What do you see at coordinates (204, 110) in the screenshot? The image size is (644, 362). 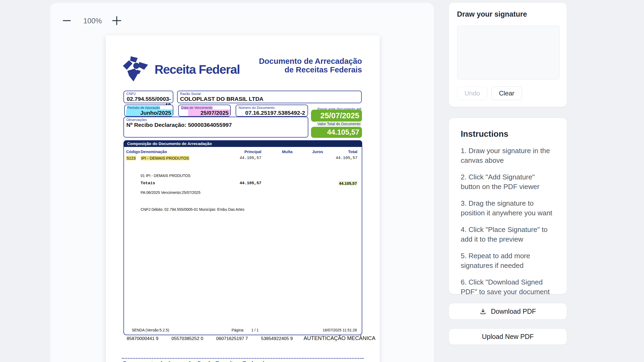 I see `field-data-vencimento: Data de Vencimento 25/07/2025` at bounding box center [204, 110].